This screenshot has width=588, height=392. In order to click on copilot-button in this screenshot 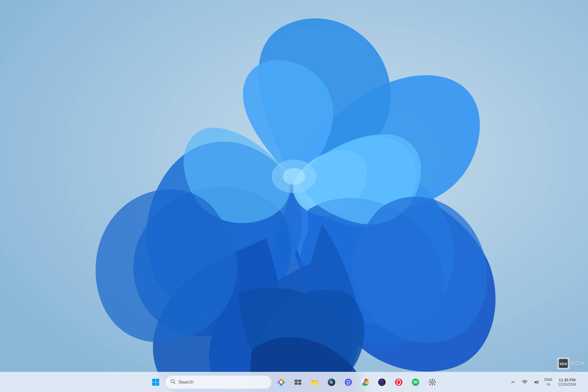, I will do `click(281, 382)`.